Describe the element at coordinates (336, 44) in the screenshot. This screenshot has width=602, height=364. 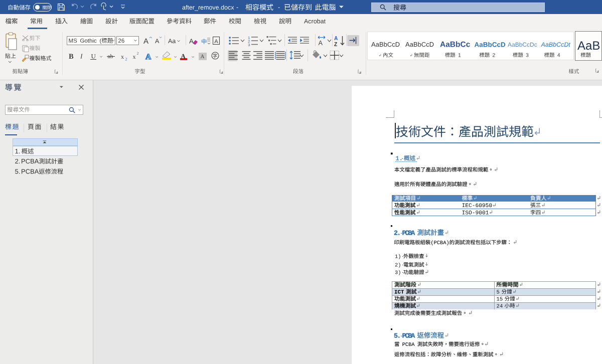
I see `svg-text: Z` at that location.